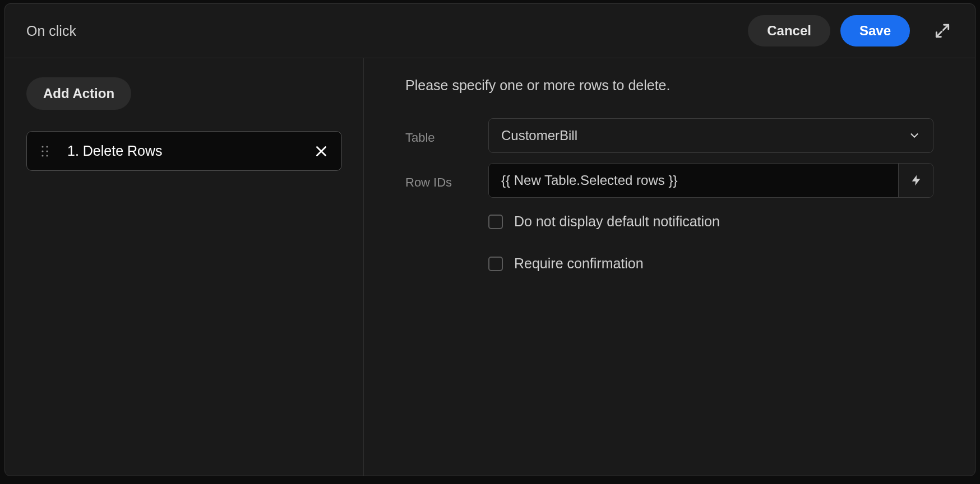 This screenshot has height=484, width=980. I want to click on require-confirmation-checkbox, so click(496, 264).